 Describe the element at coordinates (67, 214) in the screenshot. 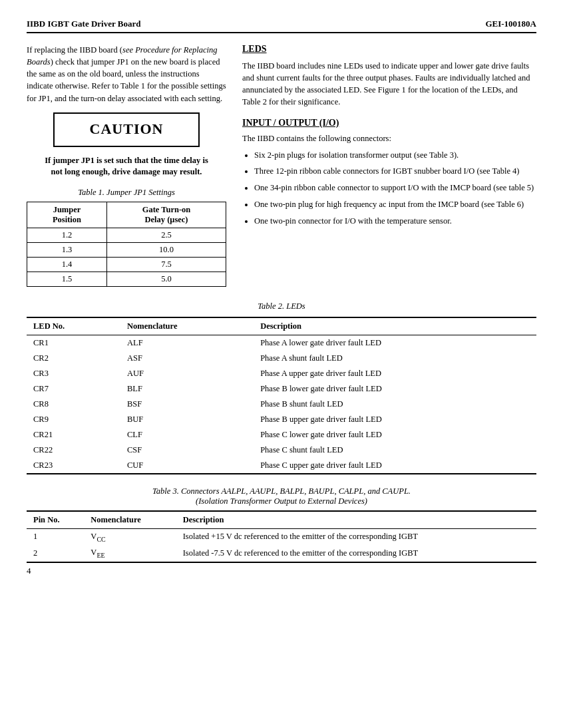

I see `table1-col-jumper: JumperPosition` at that location.